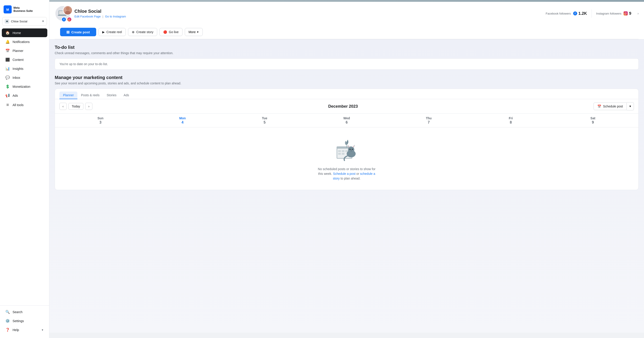 Image resolution: width=644 pixels, height=338 pixels. I want to click on sidebar-item-home: 🏠 Home, so click(24, 33).